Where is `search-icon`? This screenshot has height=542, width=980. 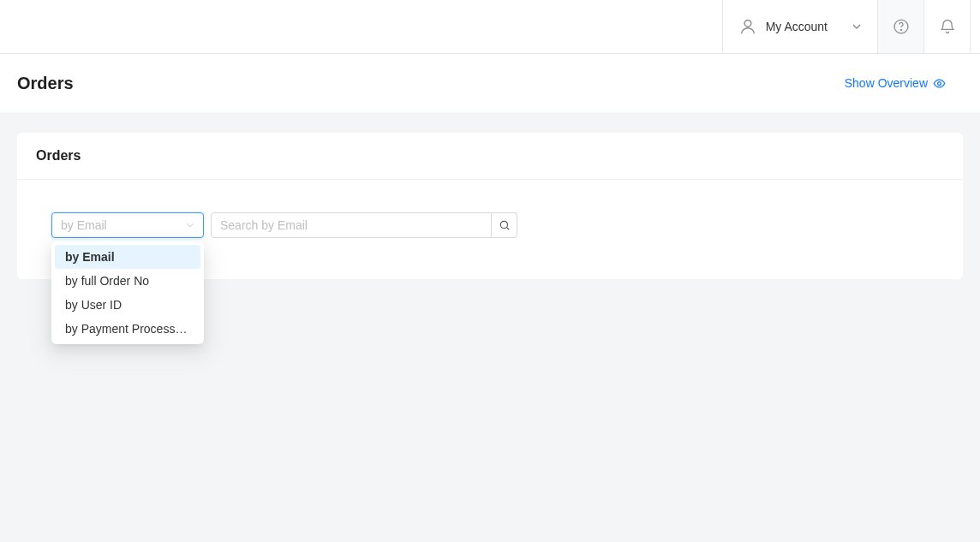
search-icon is located at coordinates (505, 225).